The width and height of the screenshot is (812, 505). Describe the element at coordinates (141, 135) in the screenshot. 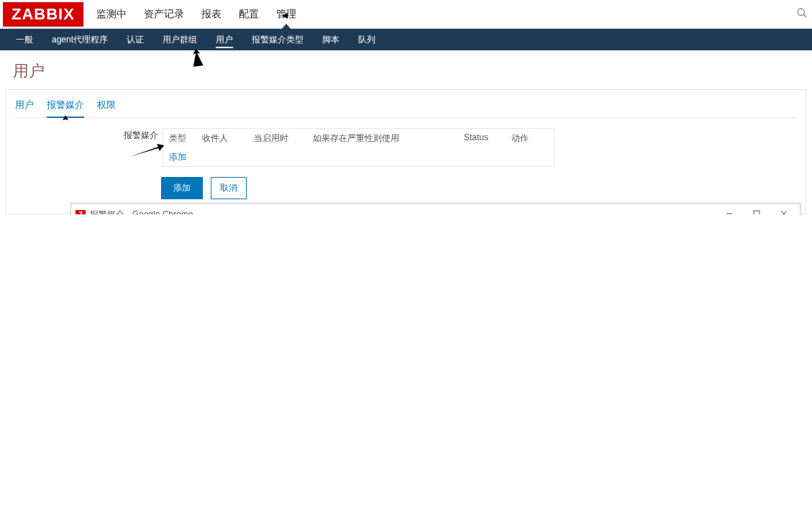

I see `media-section-label: 报警媒介` at that location.